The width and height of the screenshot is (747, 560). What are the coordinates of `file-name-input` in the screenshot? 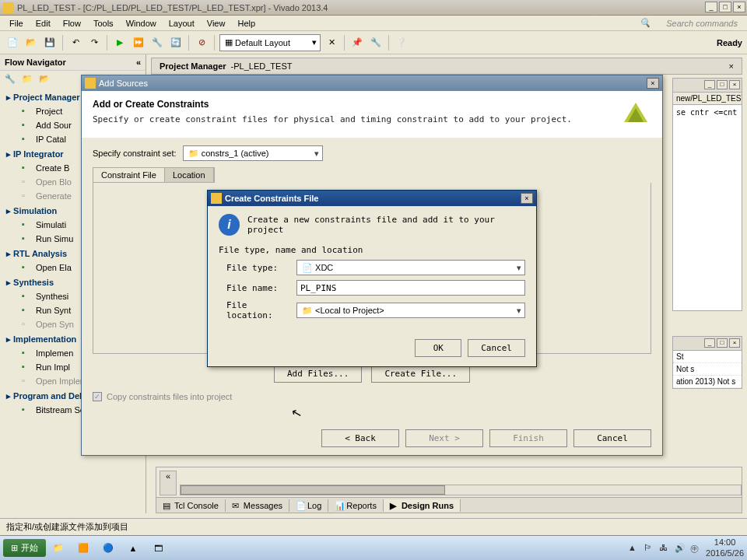 It's located at (411, 288).